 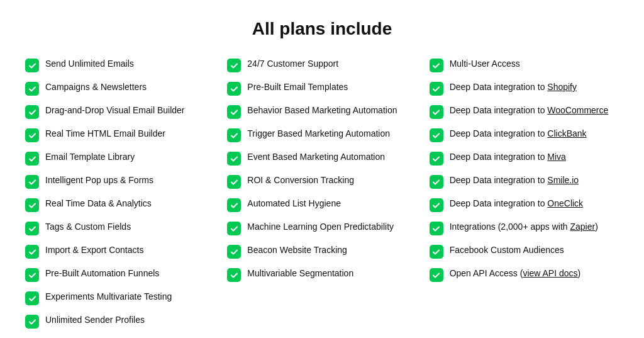 I want to click on list-item: Intelligent Pop ups & Forms, so click(x=119, y=181).